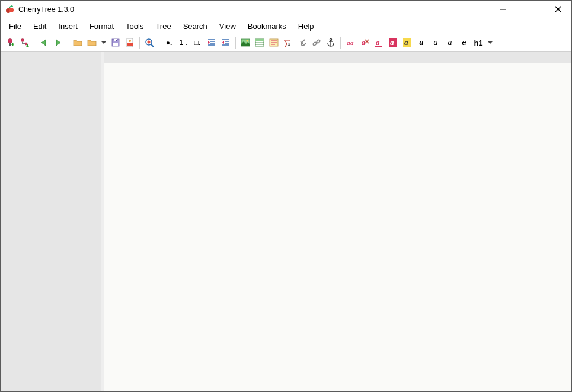  I want to click on close-button, so click(558, 9).